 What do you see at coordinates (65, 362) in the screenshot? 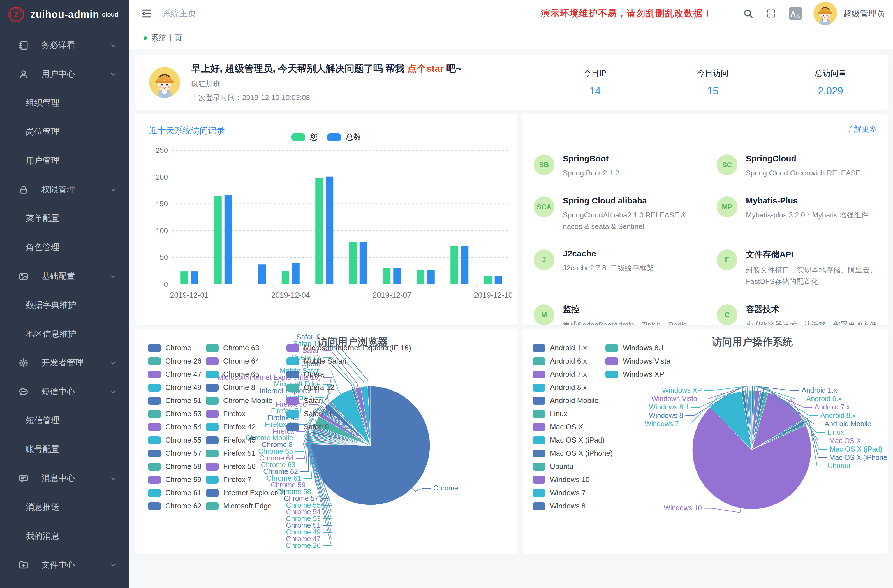
I see `sidebar-item: 开发者管理` at bounding box center [65, 362].